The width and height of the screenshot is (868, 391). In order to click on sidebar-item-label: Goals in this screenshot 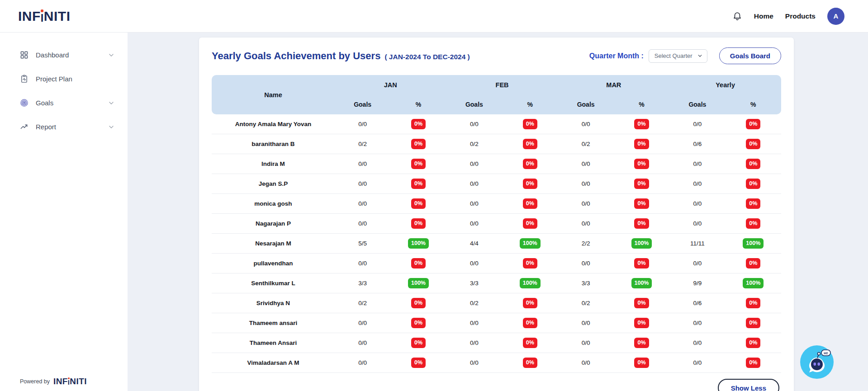, I will do `click(71, 103)`.